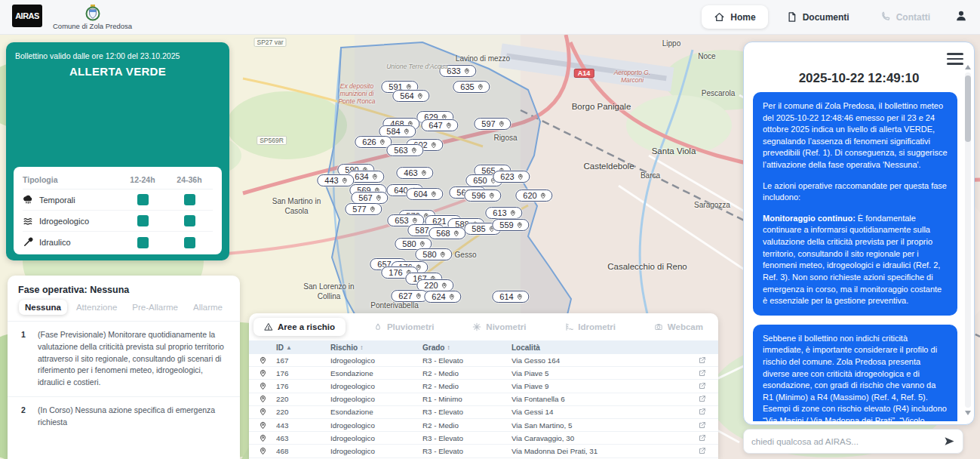 The image size is (980, 459). What do you see at coordinates (510, 225) in the screenshot?
I see `map-marker: 559` at bounding box center [510, 225].